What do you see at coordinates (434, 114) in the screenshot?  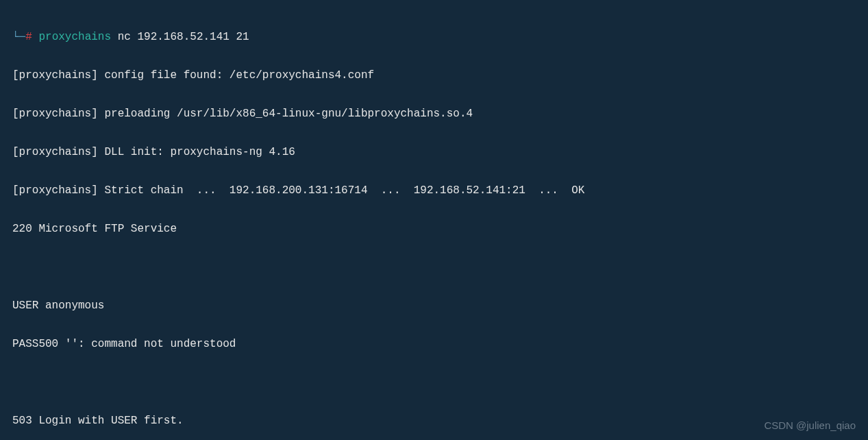 I see `output-line: [proxychains] preloading /usr/lib/x86_64…` at bounding box center [434, 114].